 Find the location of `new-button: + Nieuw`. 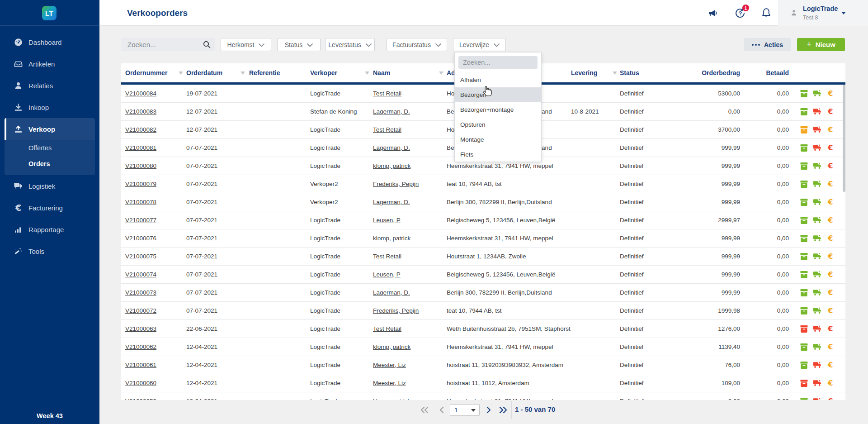

new-button: + Nieuw is located at coordinates (821, 44).